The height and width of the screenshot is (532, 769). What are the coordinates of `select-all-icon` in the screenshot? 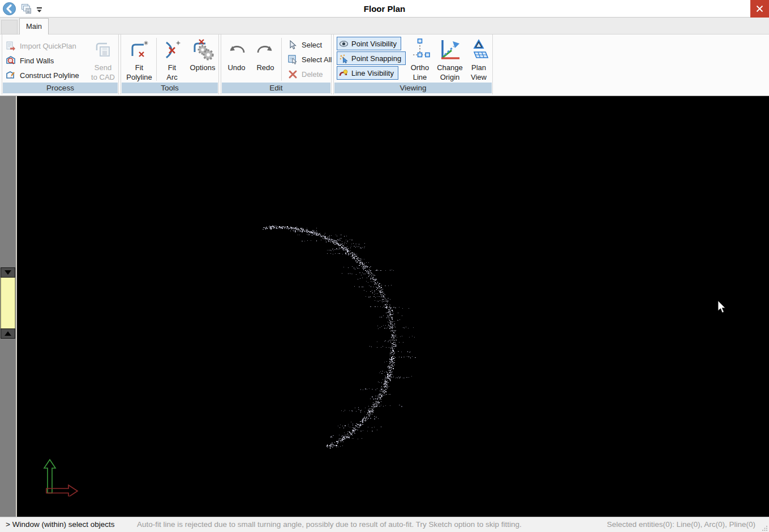 It's located at (293, 60).